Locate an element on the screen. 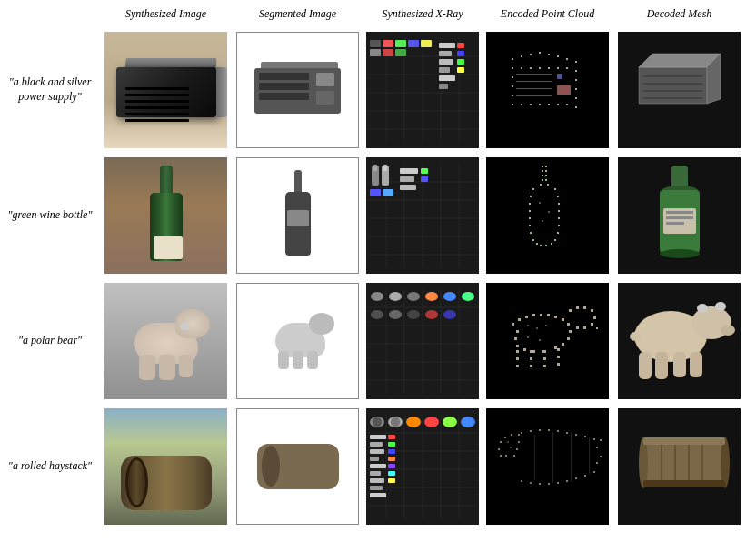 The image size is (756, 542). header-mesh: Decoded Mesh is located at coordinates (680, 14).